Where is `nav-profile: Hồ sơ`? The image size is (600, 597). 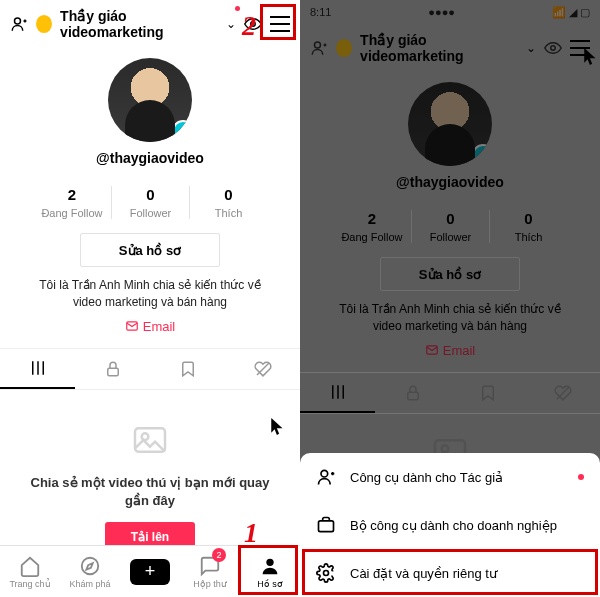 nav-profile: Hồ sơ is located at coordinates (270, 572).